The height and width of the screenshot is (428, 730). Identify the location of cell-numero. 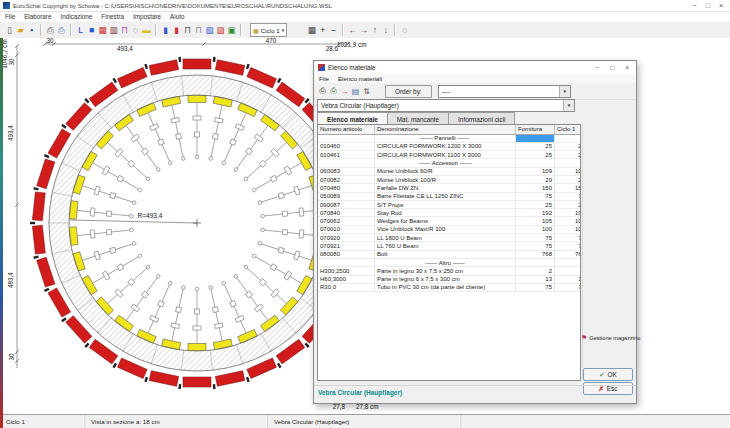
(346, 138).